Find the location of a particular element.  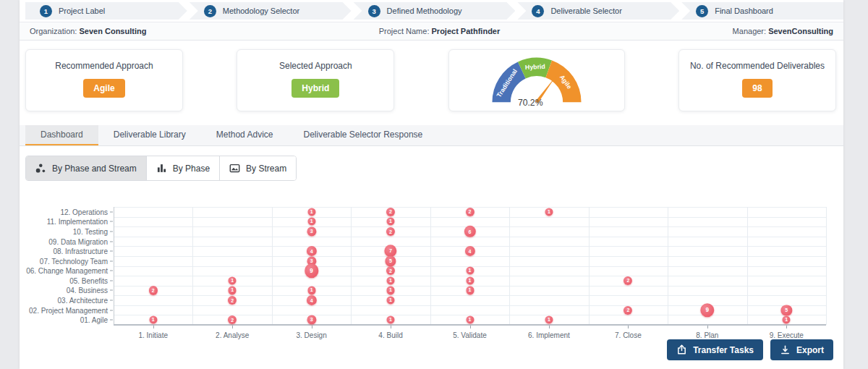

step-number-badge: 4 is located at coordinates (538, 12).